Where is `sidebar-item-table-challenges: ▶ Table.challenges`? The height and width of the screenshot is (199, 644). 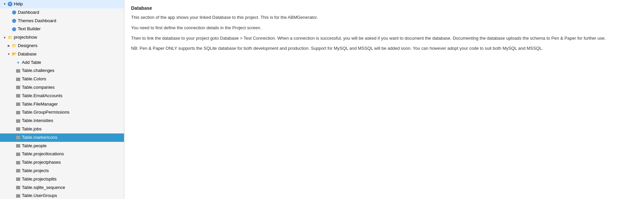 sidebar-item-table-challenges: ▶ Table.challenges is located at coordinates (62, 71).